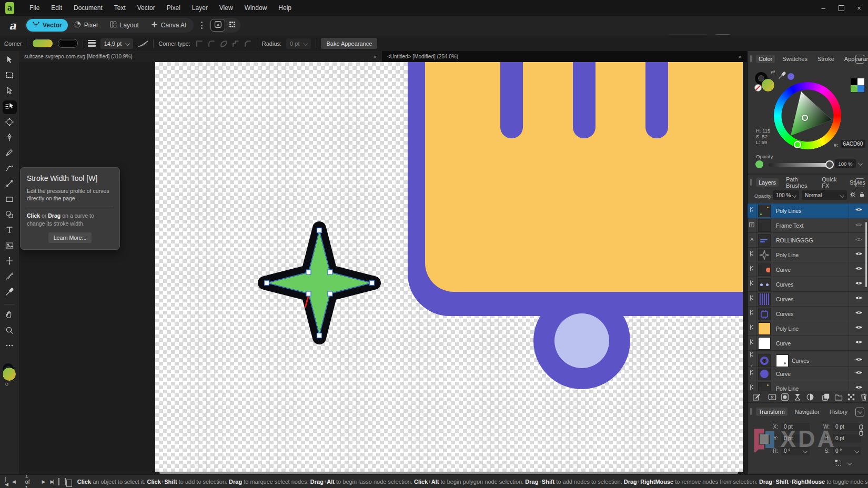 Image resolution: width=868 pixels, height=488 pixels. Describe the element at coordinates (785, 397) in the screenshot. I see `mask-layer-icon` at that location.